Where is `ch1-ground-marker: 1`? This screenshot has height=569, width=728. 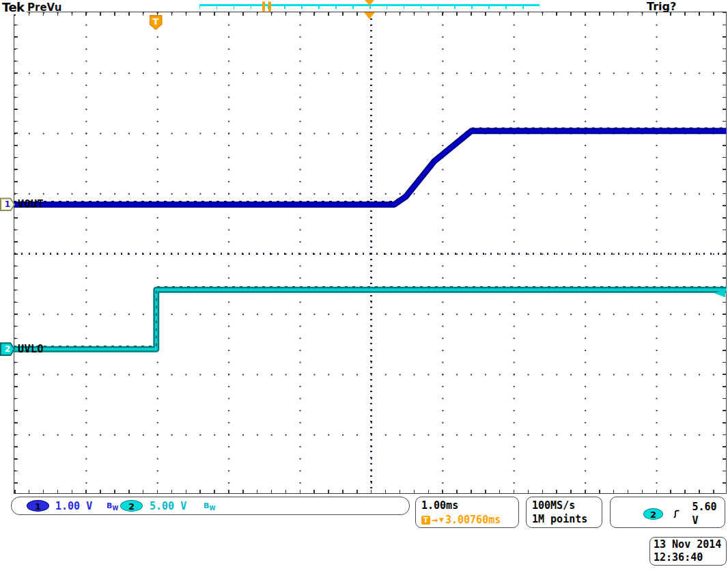 ch1-ground-marker: 1 is located at coordinates (8, 204).